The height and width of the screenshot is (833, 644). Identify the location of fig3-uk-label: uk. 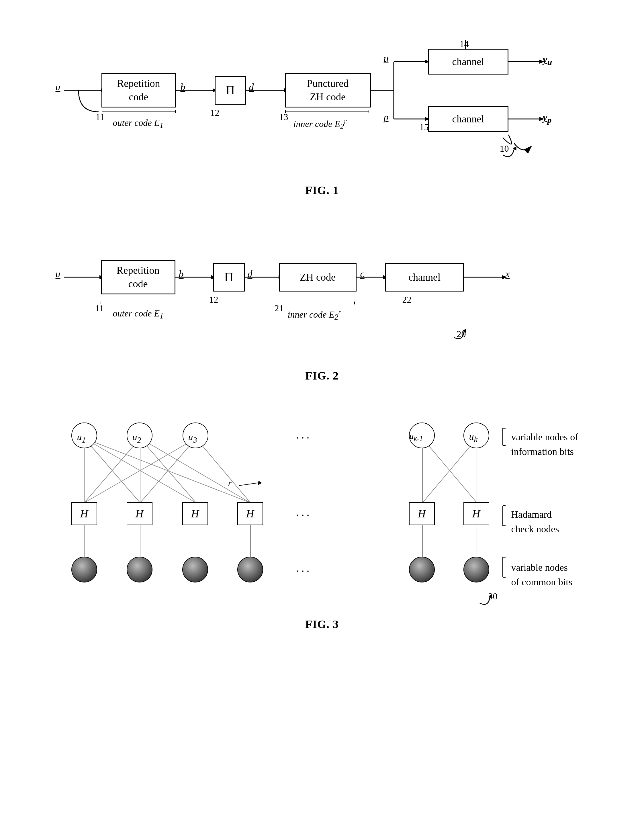
(474, 437).